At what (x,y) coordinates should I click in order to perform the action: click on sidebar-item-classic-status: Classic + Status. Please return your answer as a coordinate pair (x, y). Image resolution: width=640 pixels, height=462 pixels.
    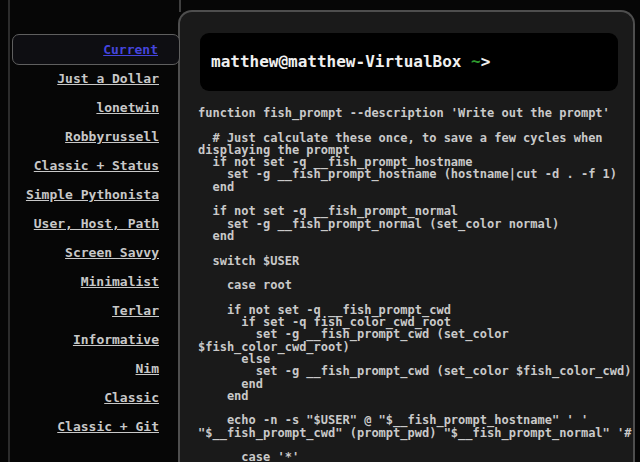
    Looking at the image, I should click on (90, 166).